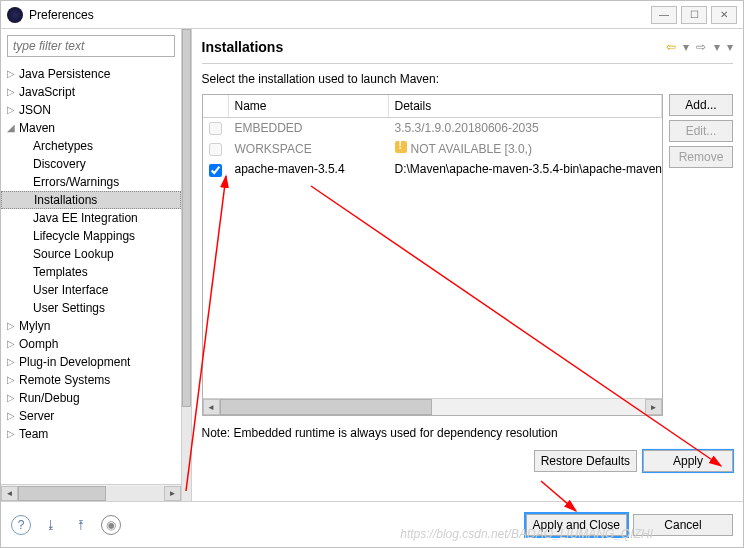 This screenshot has width=744, height=548. What do you see at coordinates (468, 79) in the screenshot?
I see `instruction-text: Select the installation used to launch M…` at bounding box center [468, 79].